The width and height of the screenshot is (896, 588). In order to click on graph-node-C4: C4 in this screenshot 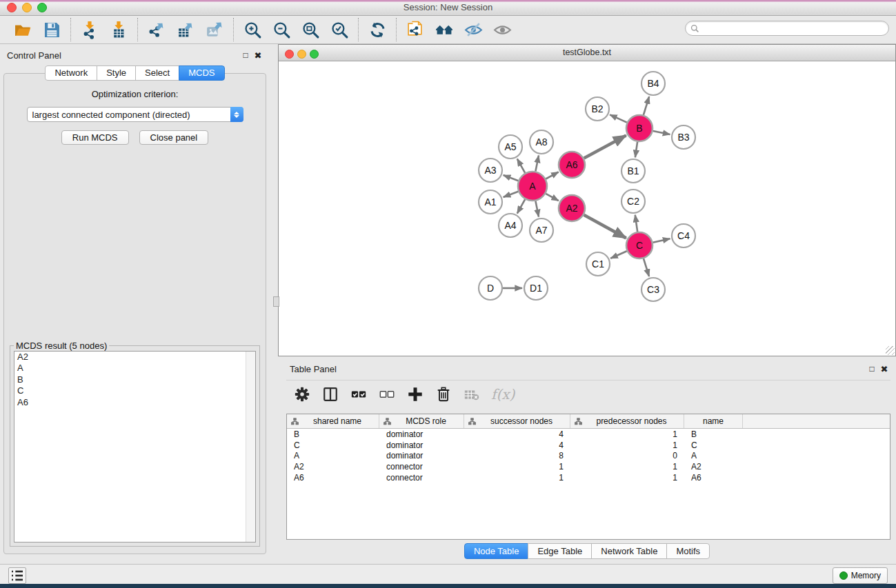, I will do `click(684, 236)`.